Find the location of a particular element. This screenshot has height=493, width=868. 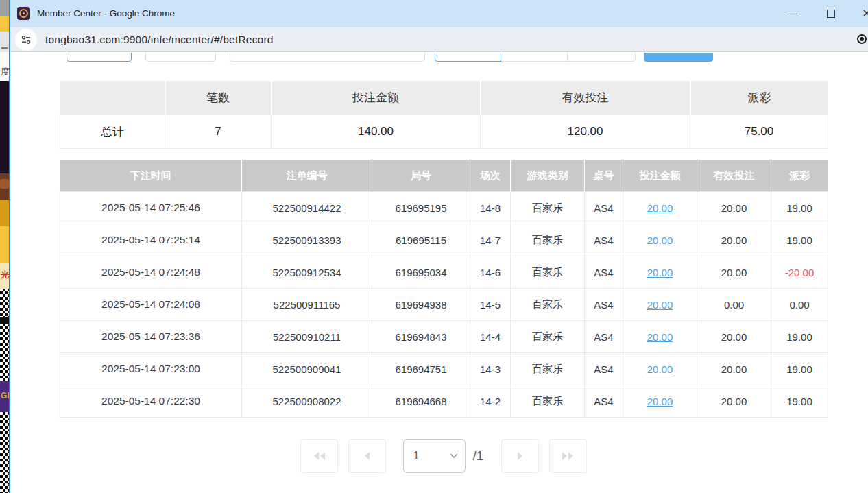

summary-header-valid-bet: 有效投注 is located at coordinates (586, 98).